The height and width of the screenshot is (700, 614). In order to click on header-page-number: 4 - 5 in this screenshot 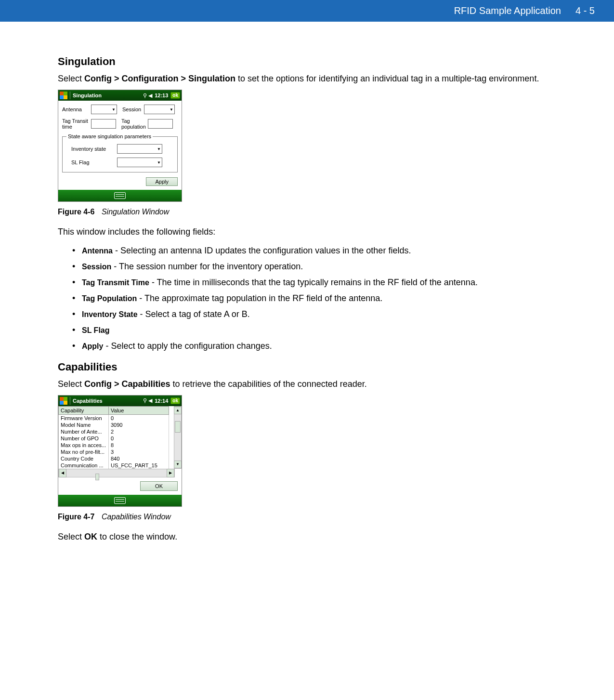, I will do `click(585, 11)`.